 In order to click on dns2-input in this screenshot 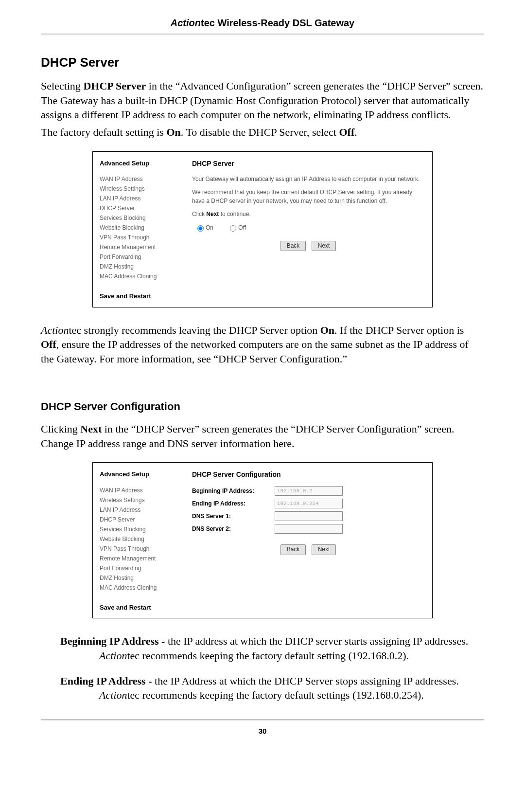, I will do `click(309, 529)`.